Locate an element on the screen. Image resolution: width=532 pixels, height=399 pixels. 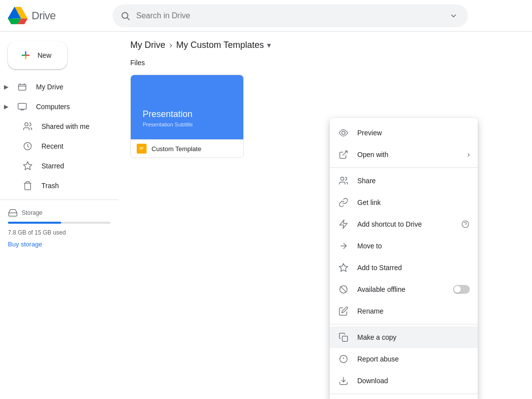
file-footer: Custom Template is located at coordinates (187, 148).